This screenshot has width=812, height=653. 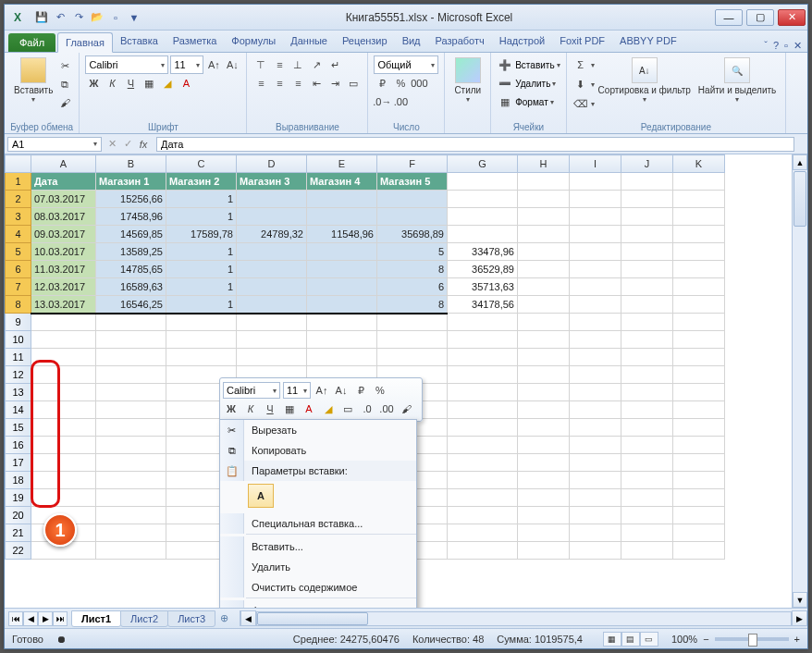 I want to click on row-header-14: 14, so click(x=18, y=411).